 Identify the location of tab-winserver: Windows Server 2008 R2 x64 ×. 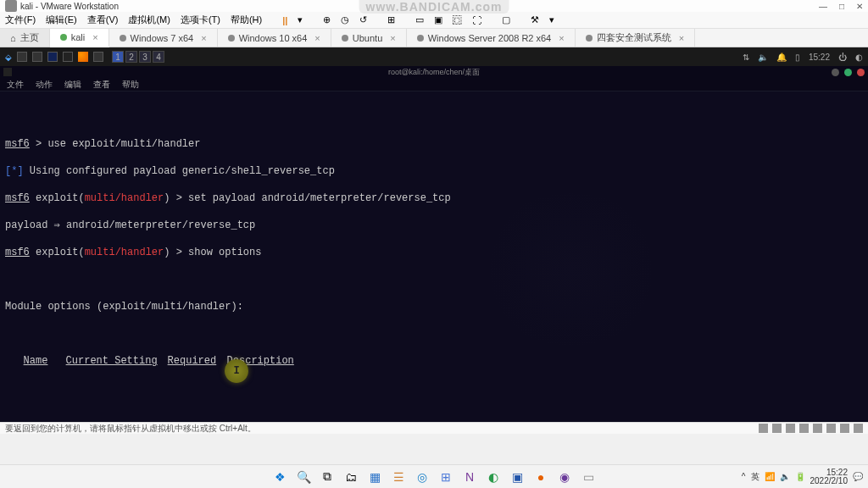
(492, 37).